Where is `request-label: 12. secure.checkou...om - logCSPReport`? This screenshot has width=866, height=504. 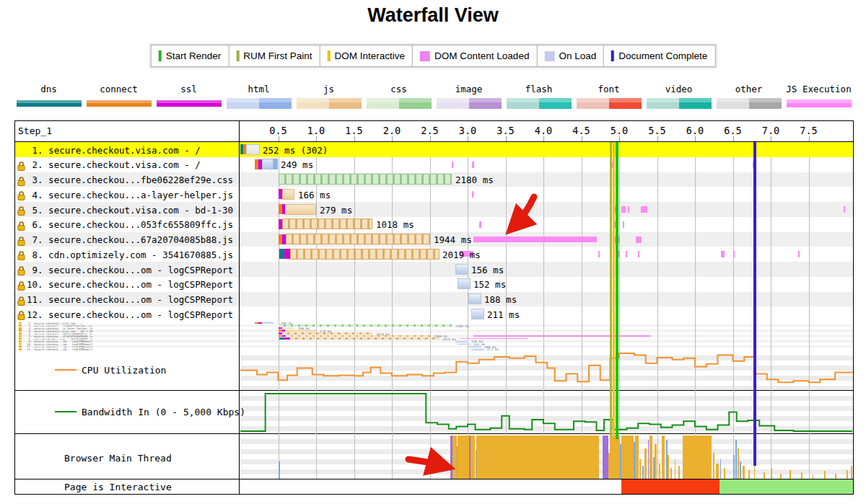 request-label: 12. secure.checkou...om - logCSPReport is located at coordinates (130, 314).